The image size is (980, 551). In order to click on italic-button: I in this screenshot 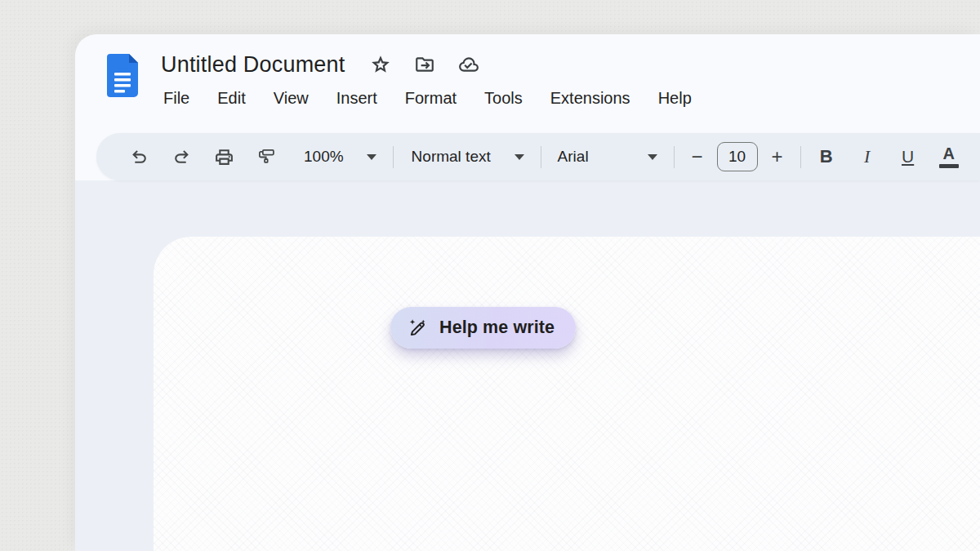, I will do `click(867, 157)`.